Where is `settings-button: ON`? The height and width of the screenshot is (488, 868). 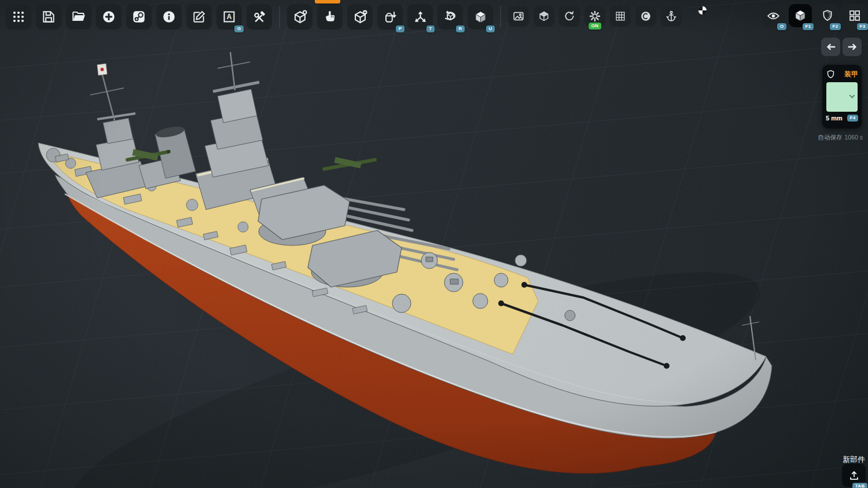
settings-button: ON is located at coordinates (595, 16).